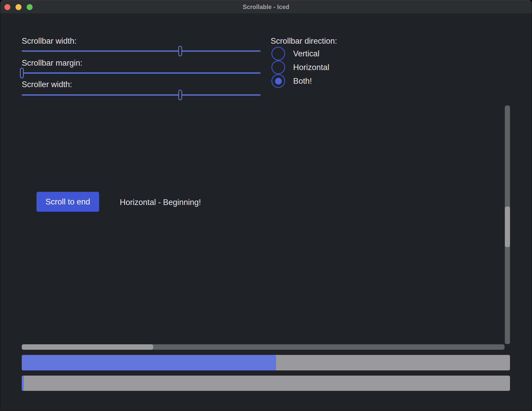 The image size is (532, 411). Describe the element at coordinates (300, 67) in the screenshot. I see `radio-option-horizontal: Horizontal` at that location.